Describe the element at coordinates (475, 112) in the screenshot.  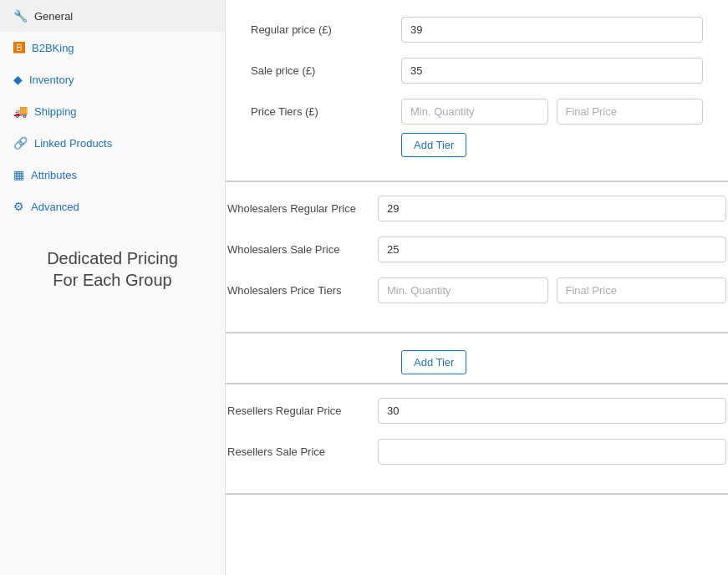
I see `min-quantity-input` at that location.